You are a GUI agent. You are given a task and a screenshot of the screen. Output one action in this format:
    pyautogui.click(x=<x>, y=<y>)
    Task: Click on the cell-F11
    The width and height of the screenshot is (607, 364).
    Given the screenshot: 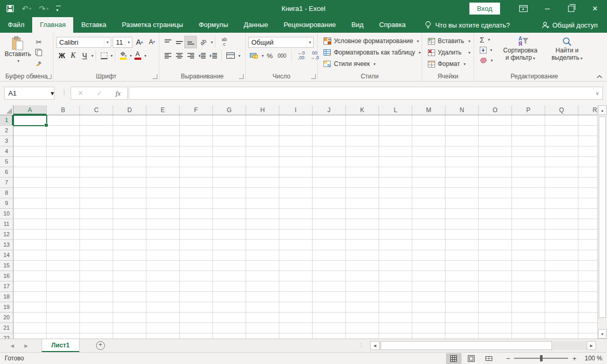 What is the action you would take?
    pyautogui.click(x=196, y=224)
    